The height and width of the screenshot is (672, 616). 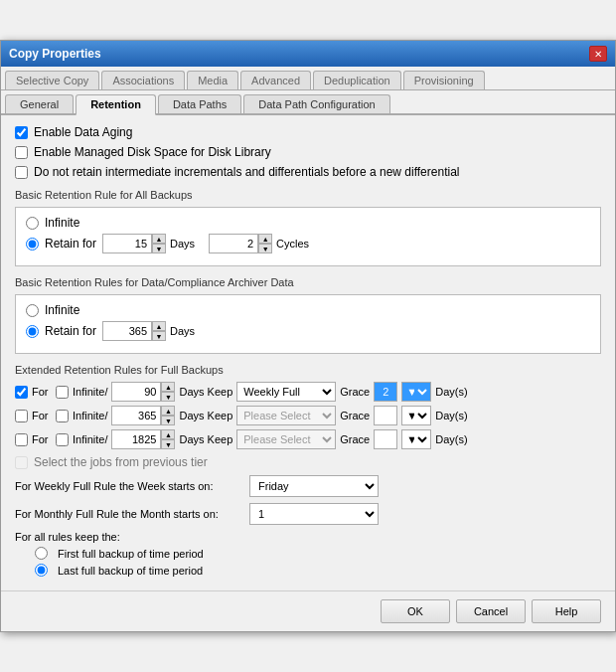 I want to click on enable-managed-disk-row: Enable Managed Disk Space for Disk Libra…, so click(x=308, y=152).